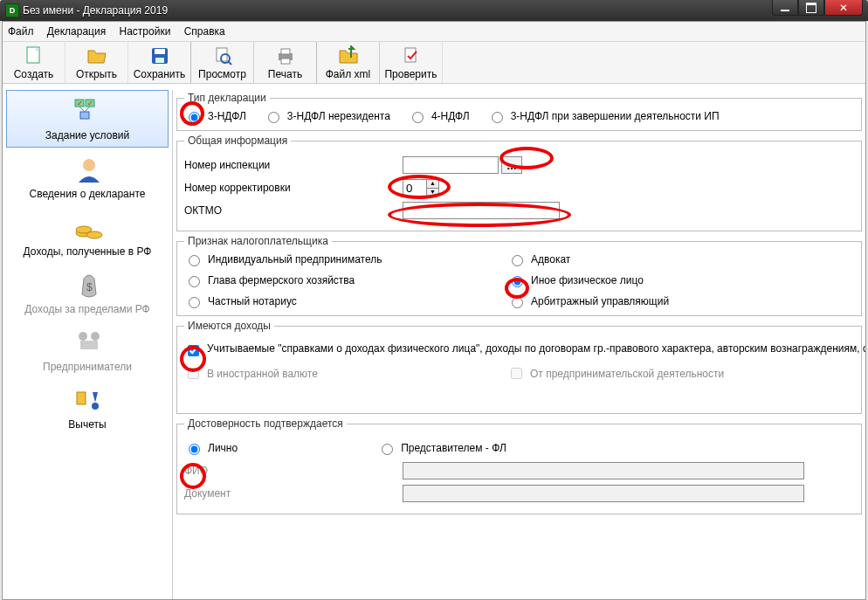 Image resolution: width=868 pixels, height=600 pixels. Describe the element at coordinates (87, 111) in the screenshot. I see `conditions-icon: ✓✓` at that location.